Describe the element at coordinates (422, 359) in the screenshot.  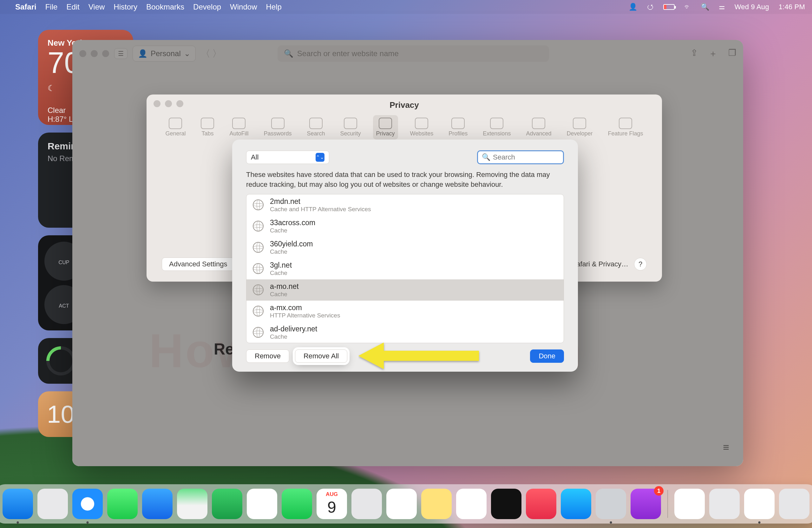
I see `annotation-arrow` at that location.